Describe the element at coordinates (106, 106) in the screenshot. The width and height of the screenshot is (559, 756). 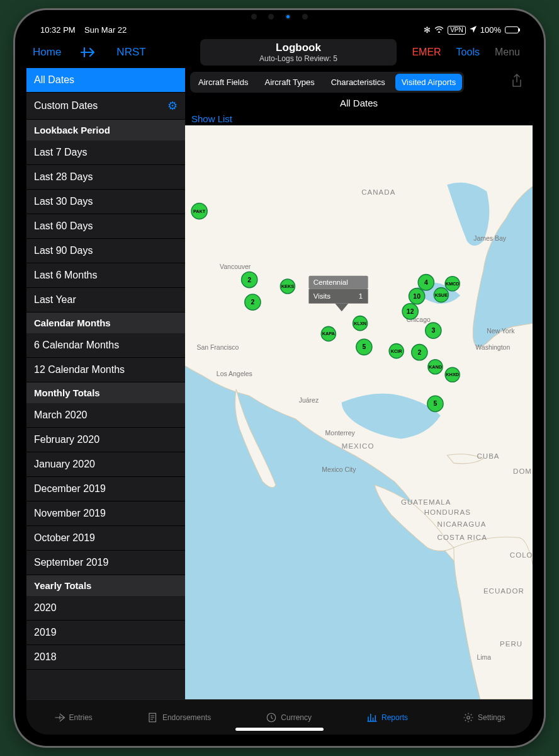
I see `sidebar-item: Custom Dates⚙` at that location.